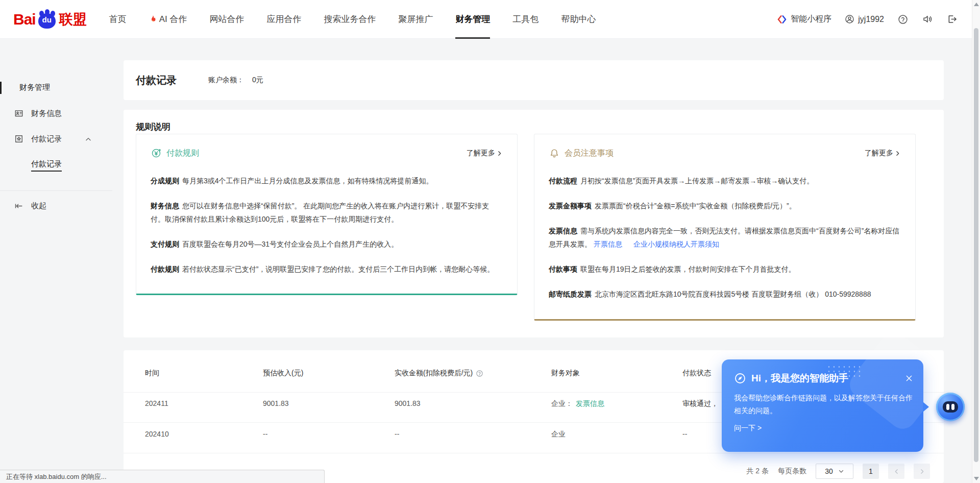 This screenshot has height=483, width=980. What do you see at coordinates (226, 80) in the screenshot?
I see `balance-label: 账户余额：` at bounding box center [226, 80].